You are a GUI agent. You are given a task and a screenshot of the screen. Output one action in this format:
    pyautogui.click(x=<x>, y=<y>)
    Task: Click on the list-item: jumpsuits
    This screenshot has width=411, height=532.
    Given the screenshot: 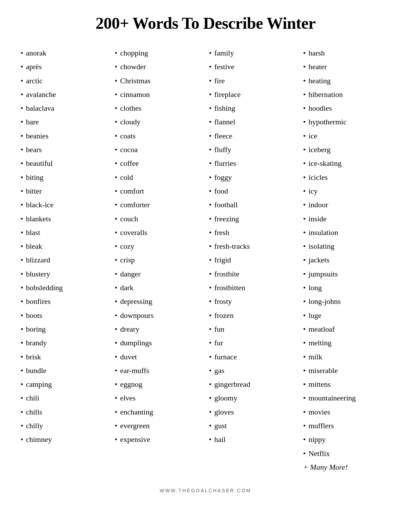 What is the action you would take?
    pyautogui.click(x=347, y=274)
    